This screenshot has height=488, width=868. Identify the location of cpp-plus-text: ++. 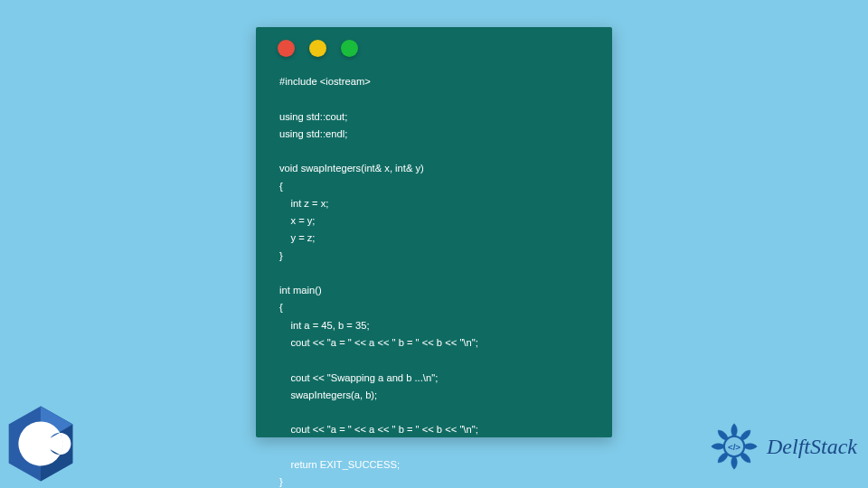
(55, 443).